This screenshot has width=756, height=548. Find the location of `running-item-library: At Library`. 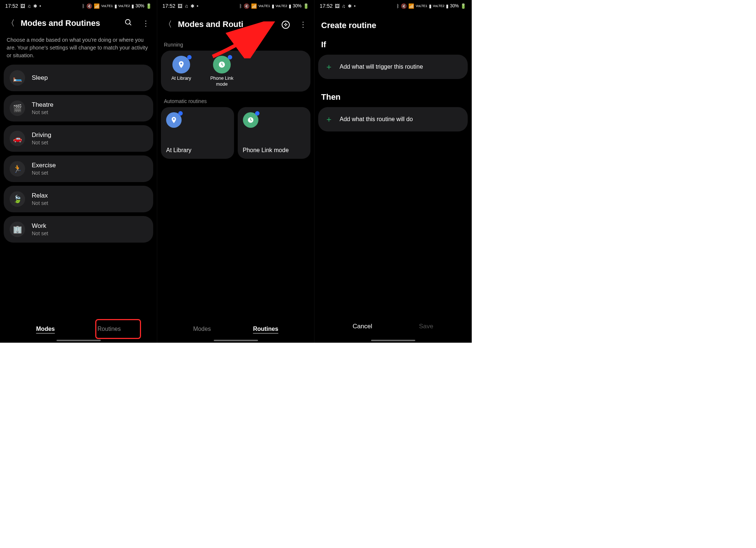

running-item-library: At Library is located at coordinates (181, 72).